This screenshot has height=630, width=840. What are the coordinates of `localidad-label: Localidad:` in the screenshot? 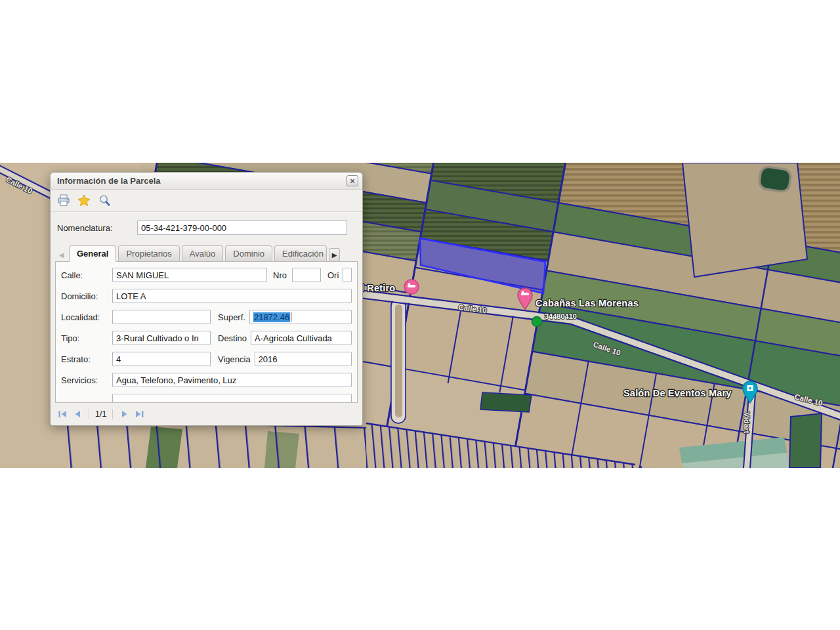 It's located at (87, 318).